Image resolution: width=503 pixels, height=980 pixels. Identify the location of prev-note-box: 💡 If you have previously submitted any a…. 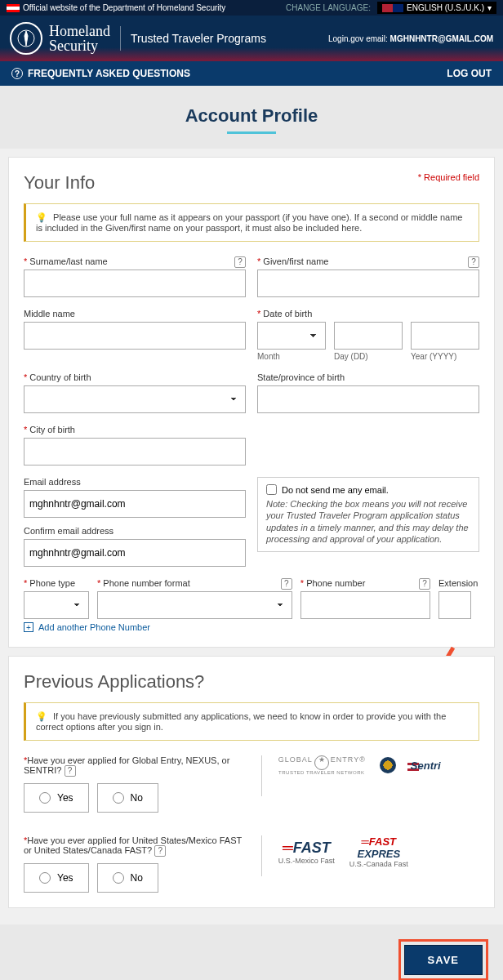
(252, 722).